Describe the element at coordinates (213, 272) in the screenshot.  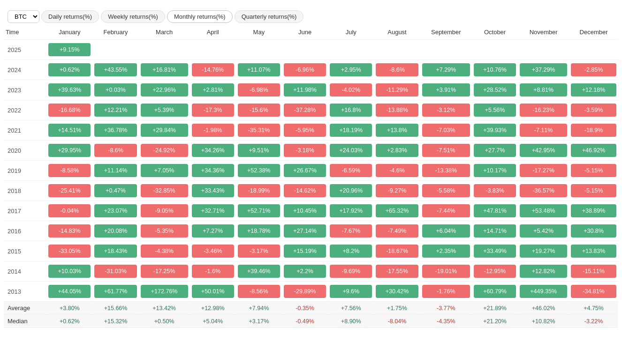
I see `data-cell: -1.6%` at that location.